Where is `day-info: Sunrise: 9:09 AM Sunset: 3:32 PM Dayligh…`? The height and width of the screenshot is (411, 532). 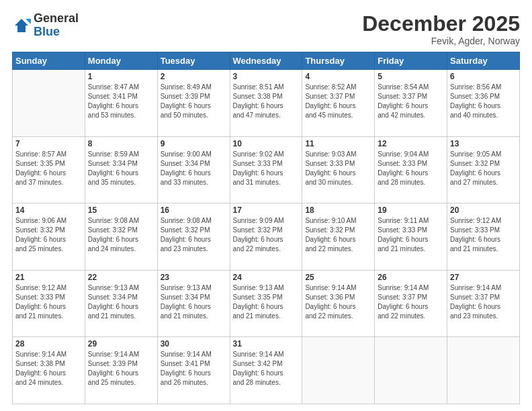
day-info: Sunrise: 9:09 AM Sunset: 3:32 PM Dayligh… is located at coordinates (266, 235).